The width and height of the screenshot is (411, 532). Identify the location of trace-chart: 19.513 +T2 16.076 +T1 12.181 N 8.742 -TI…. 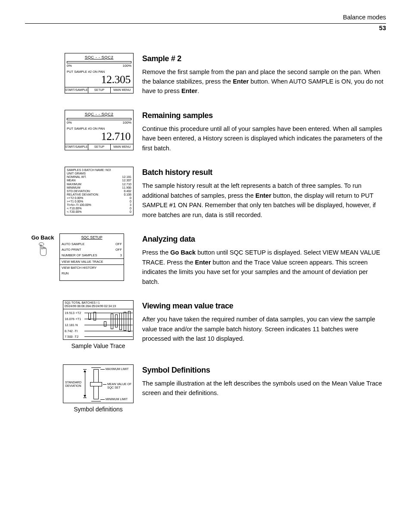
(98, 324).